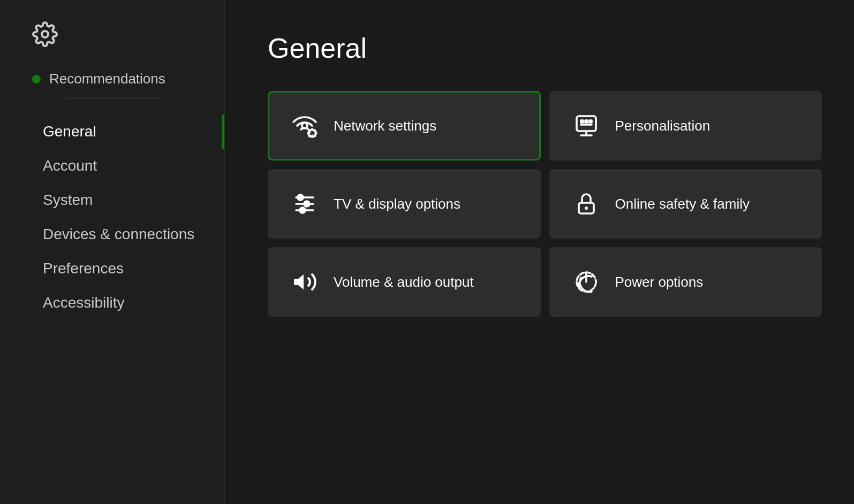 This screenshot has height=504, width=854. Describe the element at coordinates (112, 303) in the screenshot. I see `sidebar-item-accessibility: Accessibility` at that location.